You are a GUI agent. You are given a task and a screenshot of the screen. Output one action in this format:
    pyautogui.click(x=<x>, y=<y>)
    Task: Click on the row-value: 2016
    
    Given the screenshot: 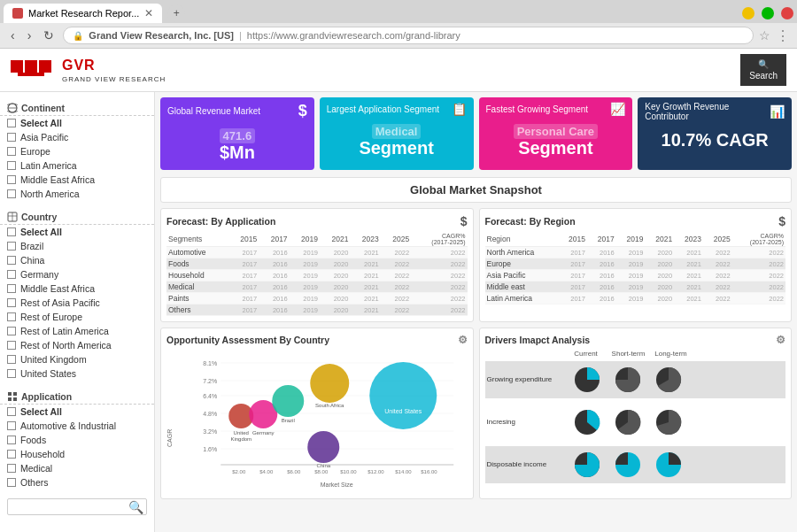 What is the action you would take?
    pyautogui.click(x=602, y=264)
    